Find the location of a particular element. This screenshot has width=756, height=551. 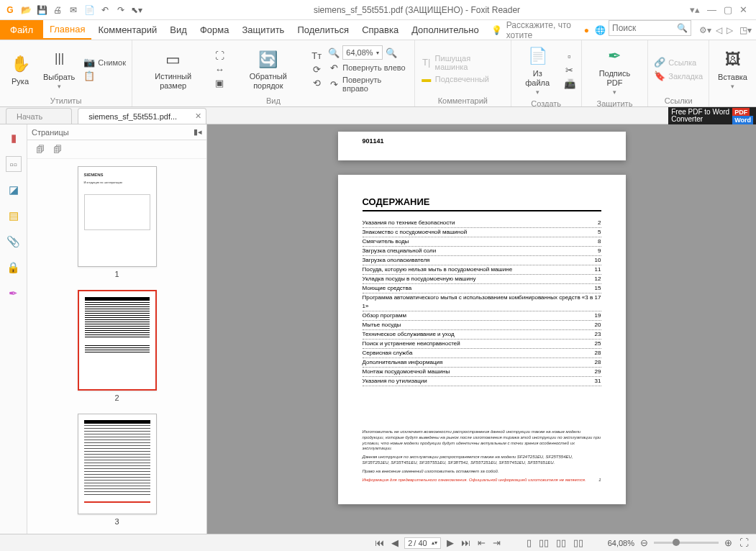

thumb-tool-1-icon: 🗐 is located at coordinates (40, 150).